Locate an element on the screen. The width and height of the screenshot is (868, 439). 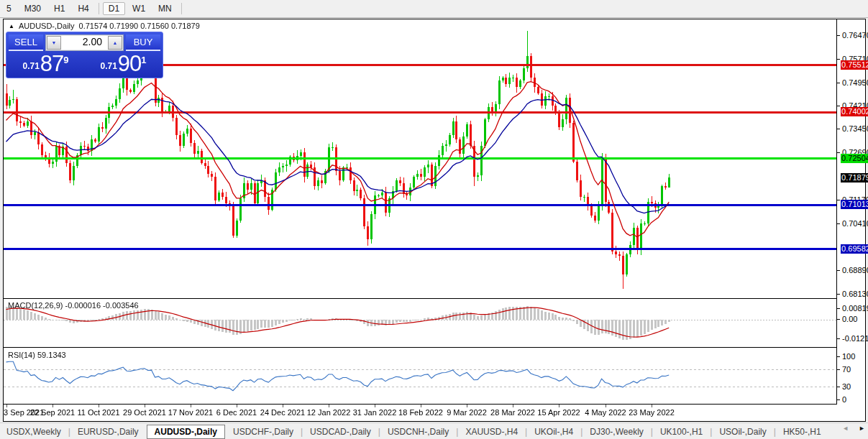
tab-scroll-left-icon: ◄ is located at coordinates (846, 428).